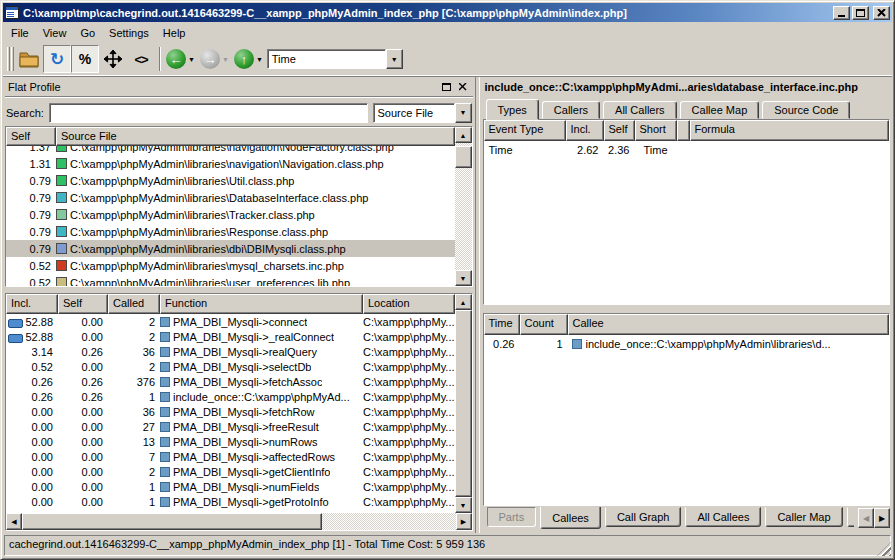  I want to click on dock-close-button, so click(464, 87).